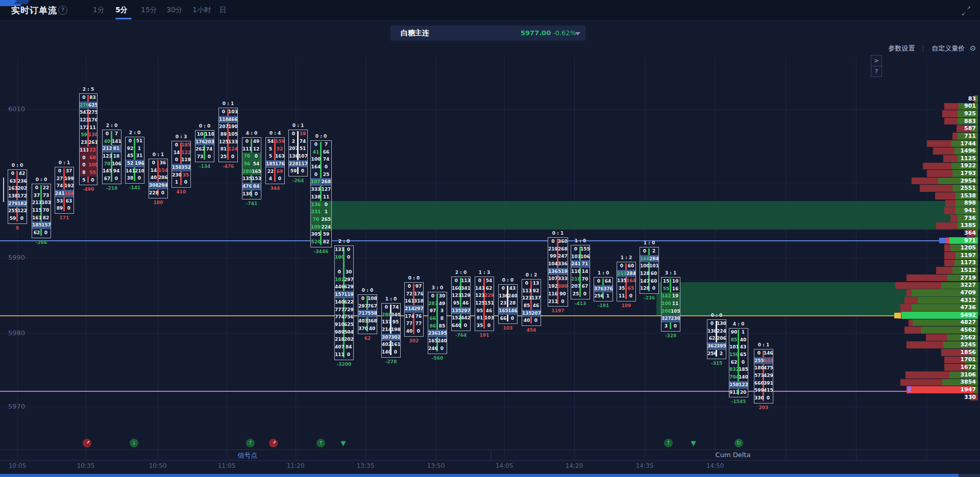 The width and height of the screenshot is (980, 477). Describe the element at coordinates (365, 466) in the screenshot. I see `time-axis-label: 13:35` at that location.